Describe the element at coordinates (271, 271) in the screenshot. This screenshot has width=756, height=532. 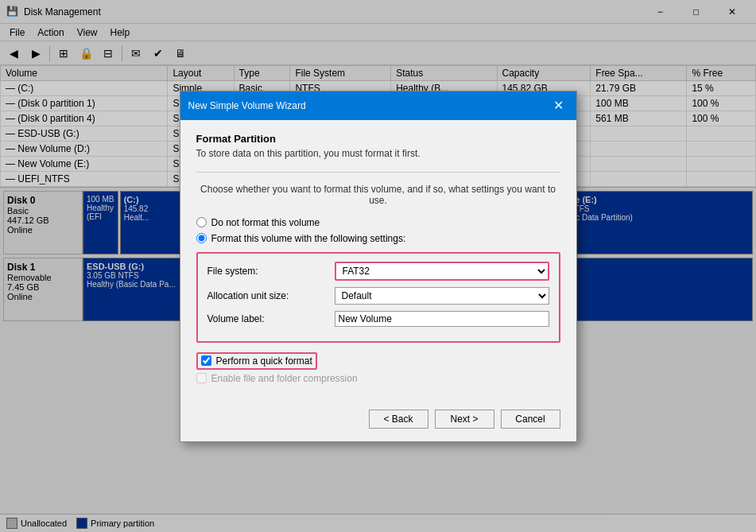
I see `file-system-label: File system:` at that location.